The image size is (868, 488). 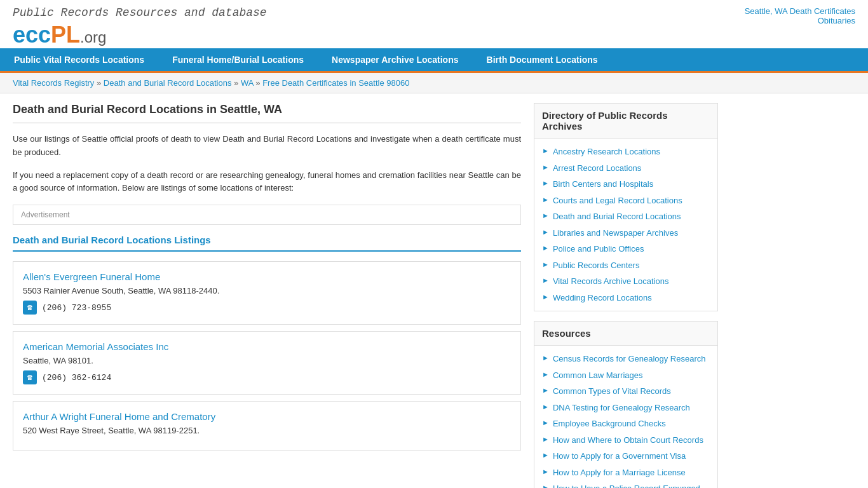 What do you see at coordinates (626, 281) in the screenshot?
I see `list-item: ►Vital Records Archive Locations` at bounding box center [626, 281].